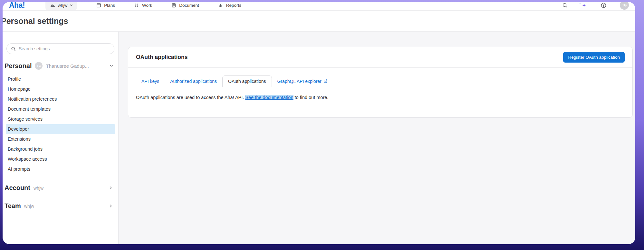 The height and width of the screenshot is (250, 644). What do you see at coordinates (594, 57) in the screenshot?
I see `register-oauth-application-button: Register OAuth application` at bounding box center [594, 57].